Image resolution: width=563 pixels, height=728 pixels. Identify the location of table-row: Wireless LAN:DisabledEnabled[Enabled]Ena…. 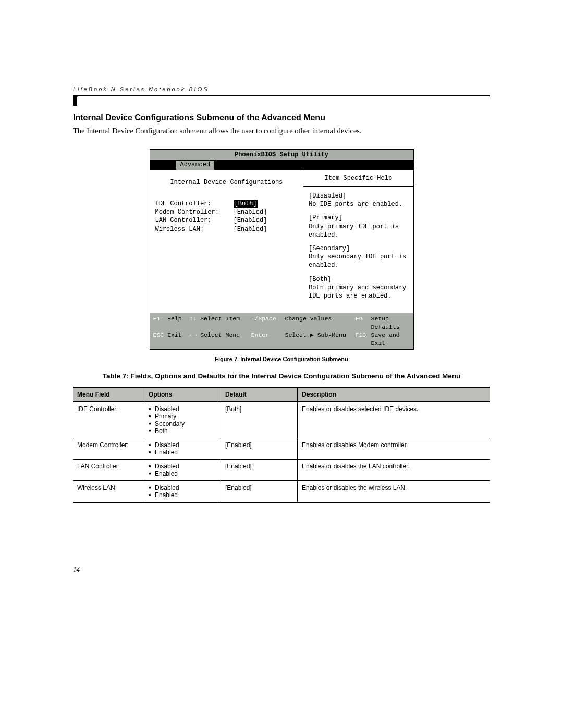
(282, 492).